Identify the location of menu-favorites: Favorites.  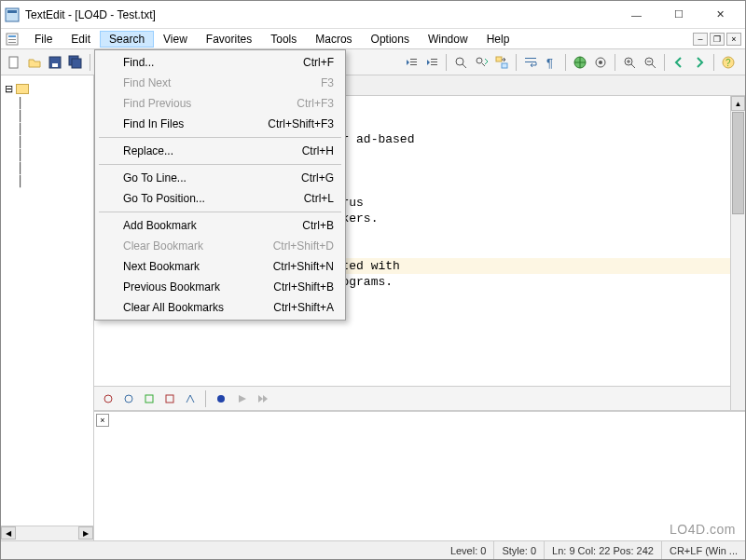
(229, 39).